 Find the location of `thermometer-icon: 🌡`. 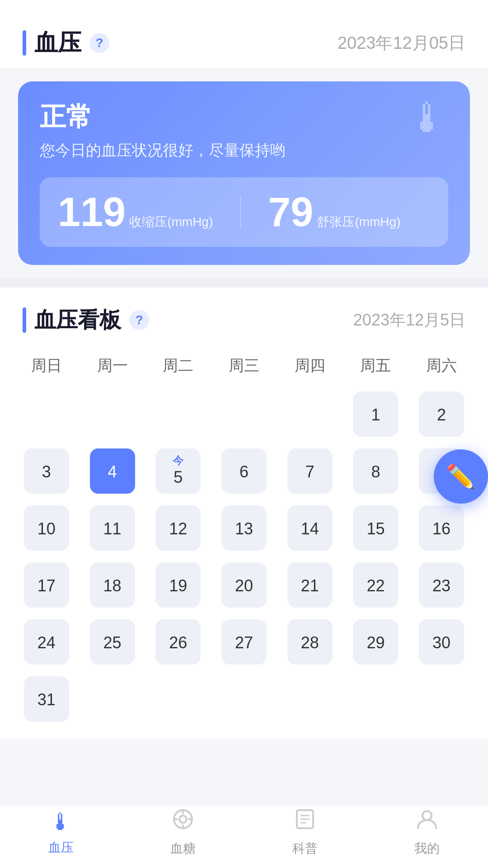

thermometer-icon: 🌡 is located at coordinates (428, 118).